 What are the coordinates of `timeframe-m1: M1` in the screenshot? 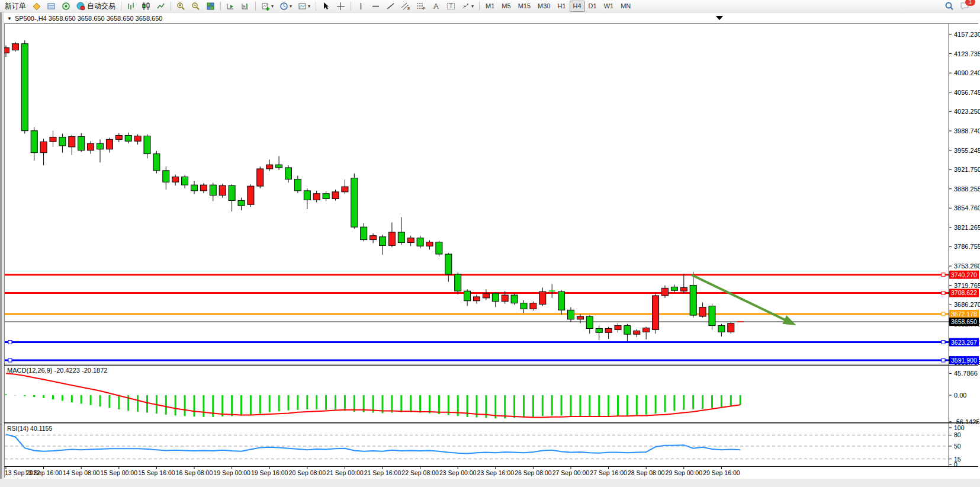 It's located at (490, 6).